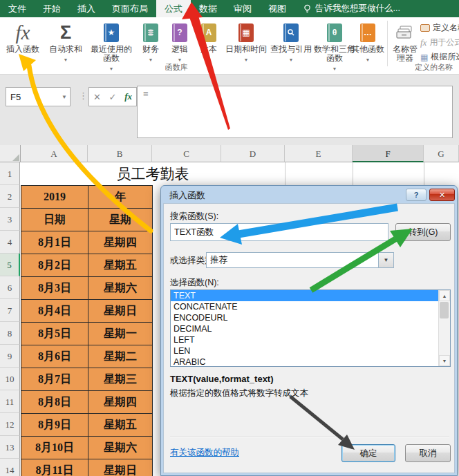 Image resolution: width=459 pixels, height=476 pixels. I want to click on name-box-input, so click(33, 97).